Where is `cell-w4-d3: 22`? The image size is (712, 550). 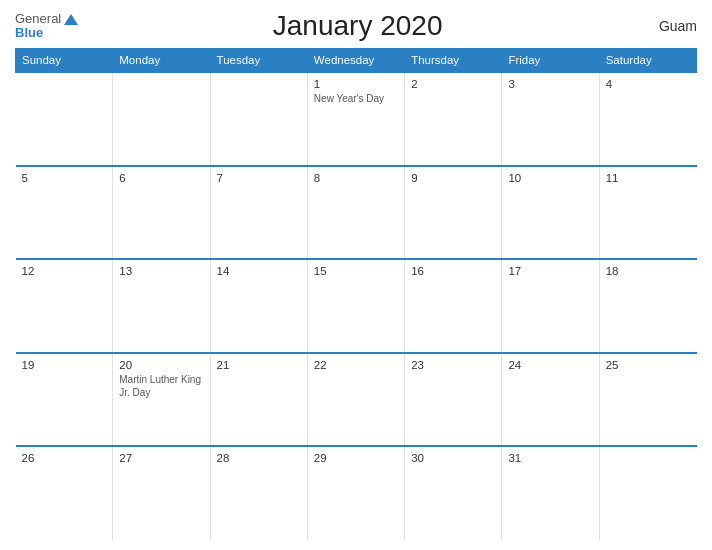 cell-w4-d3: 22 is located at coordinates (356, 400).